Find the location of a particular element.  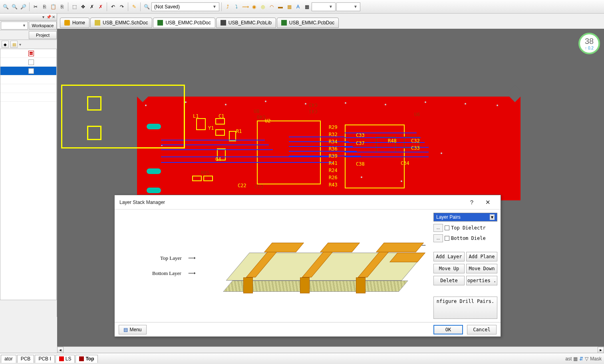

polygon-icon: ▦ is located at coordinates (289, 7).